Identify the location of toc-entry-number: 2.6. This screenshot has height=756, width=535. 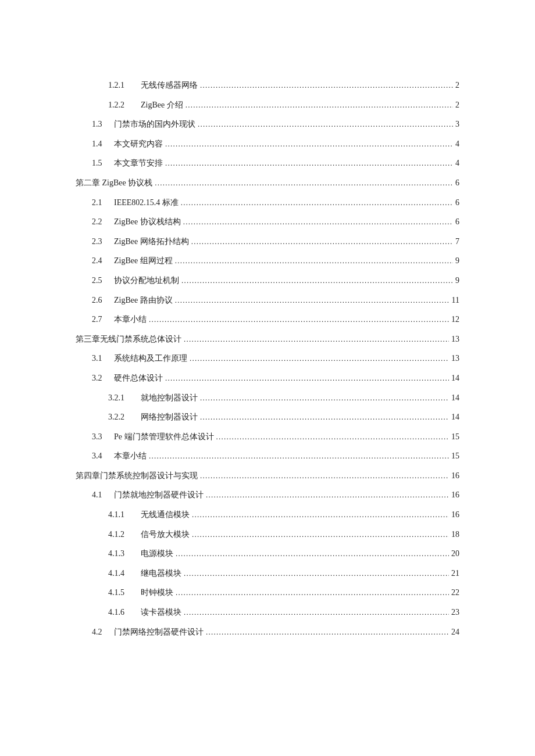
(103, 300).